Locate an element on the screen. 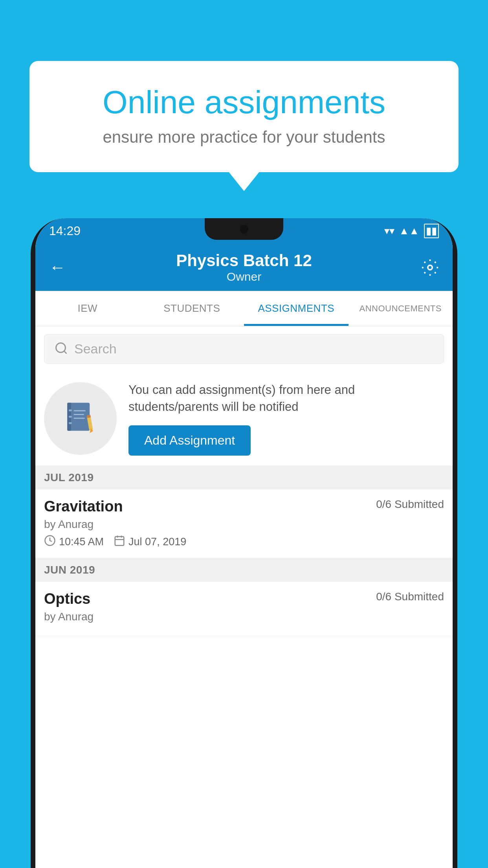  search-bar: Search is located at coordinates (244, 349).